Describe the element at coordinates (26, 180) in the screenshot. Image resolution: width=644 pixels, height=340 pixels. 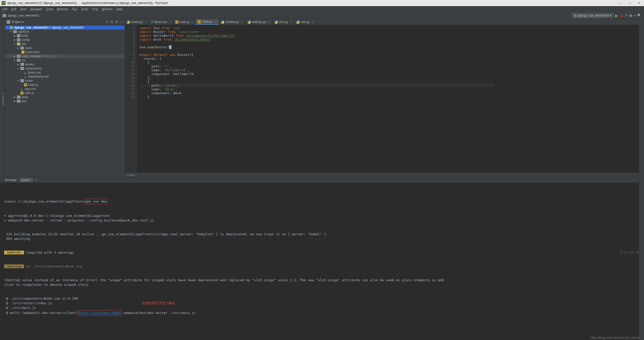
I see `terminal-tab: Local ×` at that location.